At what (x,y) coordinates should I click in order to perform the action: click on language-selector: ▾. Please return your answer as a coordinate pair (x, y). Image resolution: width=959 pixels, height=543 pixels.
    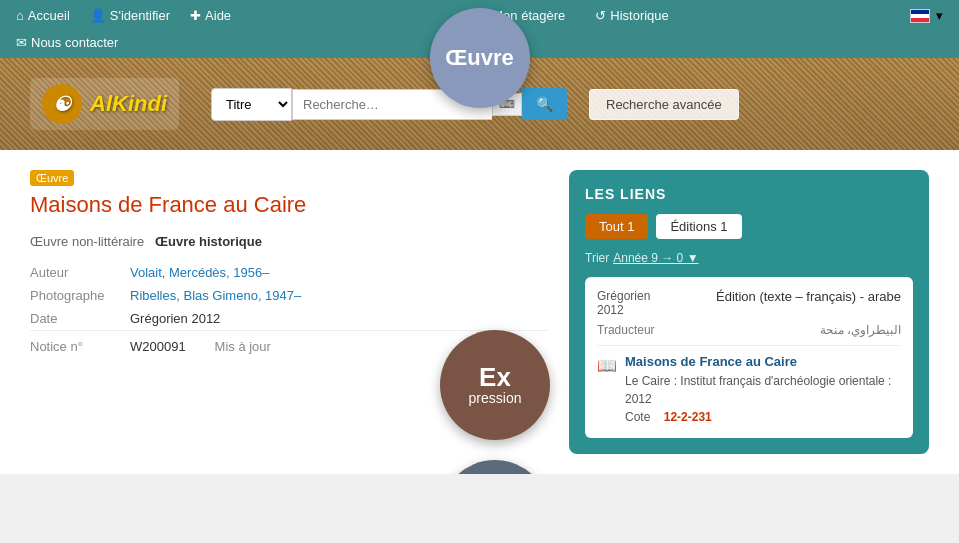
    Looking at the image, I should click on (926, 16).